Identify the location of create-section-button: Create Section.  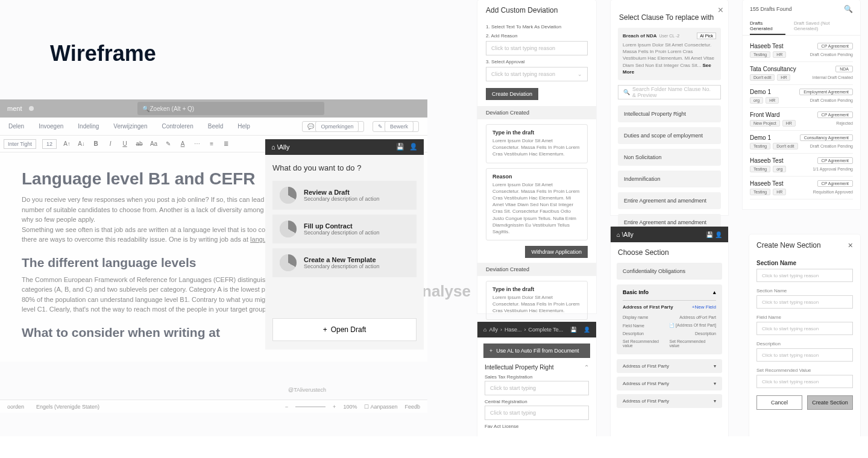
(830, 403).